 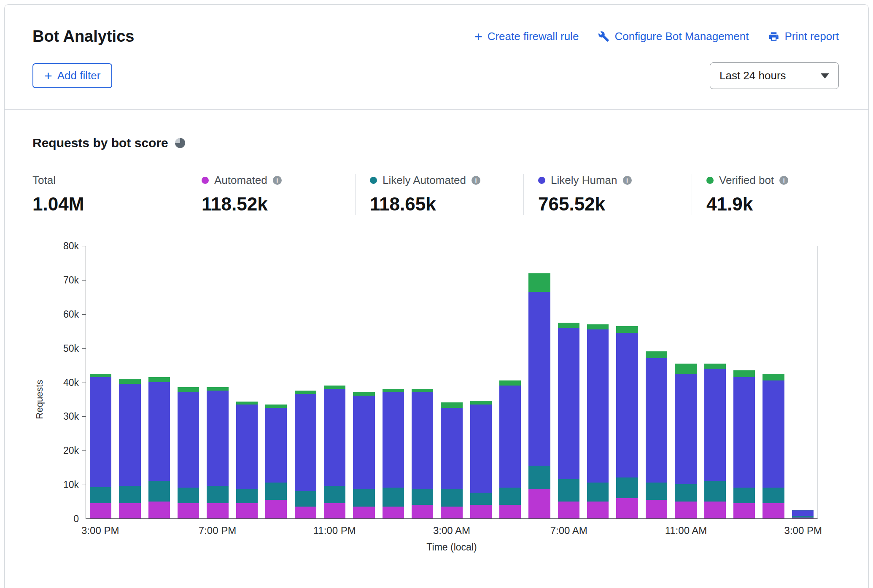 What do you see at coordinates (436, 78) in the screenshot?
I see `toolbar: + Add filter Last 24 hours` at bounding box center [436, 78].